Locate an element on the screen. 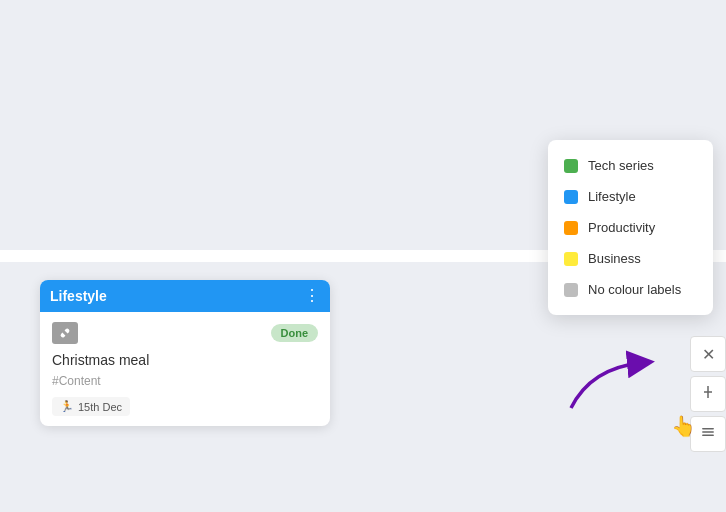 The width and height of the screenshot is (726, 512). color-dot-no-colour is located at coordinates (571, 290).